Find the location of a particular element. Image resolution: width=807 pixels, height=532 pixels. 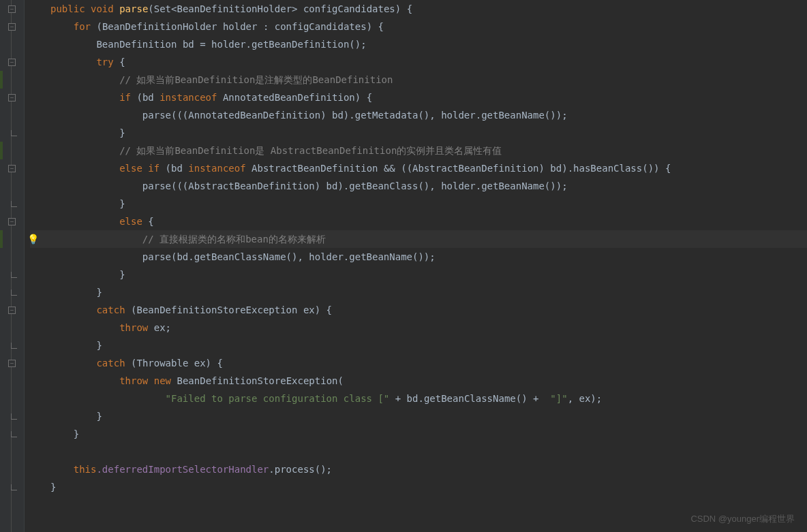

bulb-icon: 💡 is located at coordinates (33, 239).